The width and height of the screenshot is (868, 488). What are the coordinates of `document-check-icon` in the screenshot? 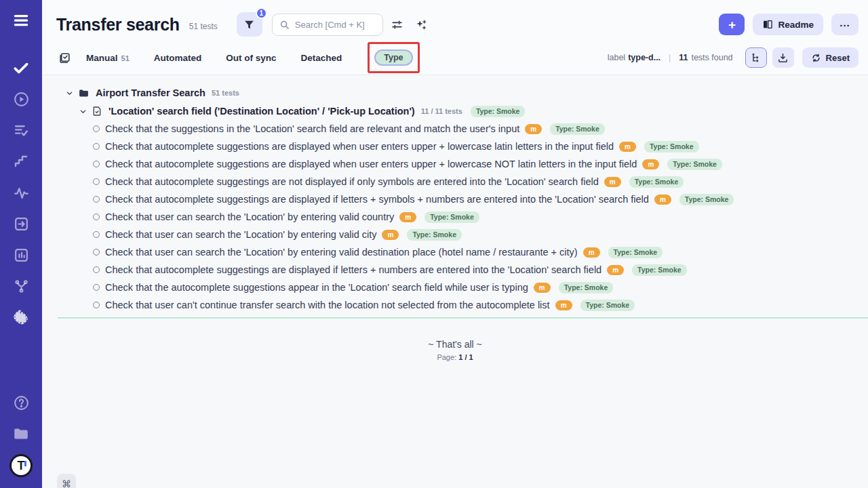 It's located at (97, 111).